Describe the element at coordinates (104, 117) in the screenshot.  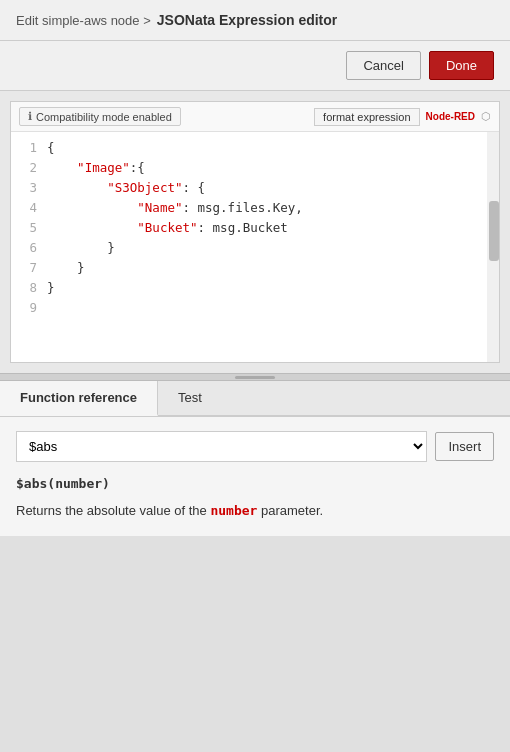
I see `compat-label: Compatibility mode enabled` at that location.